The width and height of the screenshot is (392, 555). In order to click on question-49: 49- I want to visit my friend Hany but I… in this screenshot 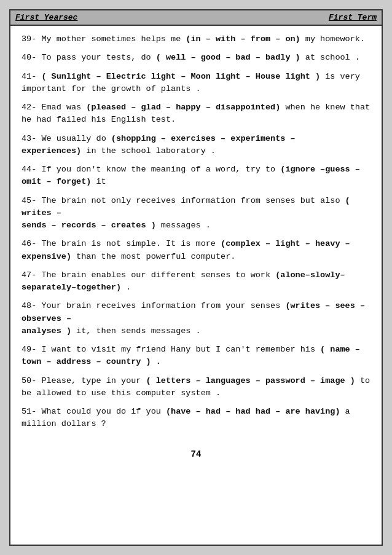, I will do `click(196, 356)`.